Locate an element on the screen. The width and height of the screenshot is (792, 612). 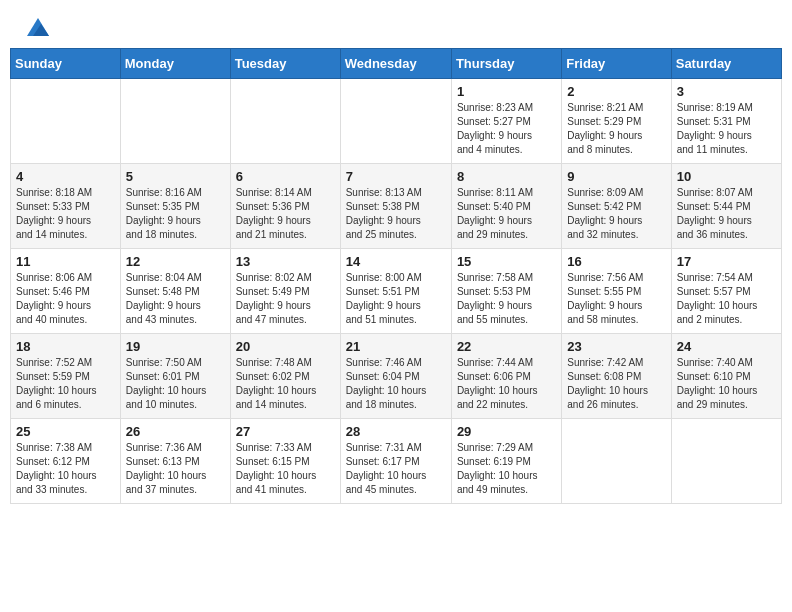
calendar-cell: 12Sunrise: 8:04 AM Sunset: 5:48 PM Dayli… is located at coordinates (175, 292).